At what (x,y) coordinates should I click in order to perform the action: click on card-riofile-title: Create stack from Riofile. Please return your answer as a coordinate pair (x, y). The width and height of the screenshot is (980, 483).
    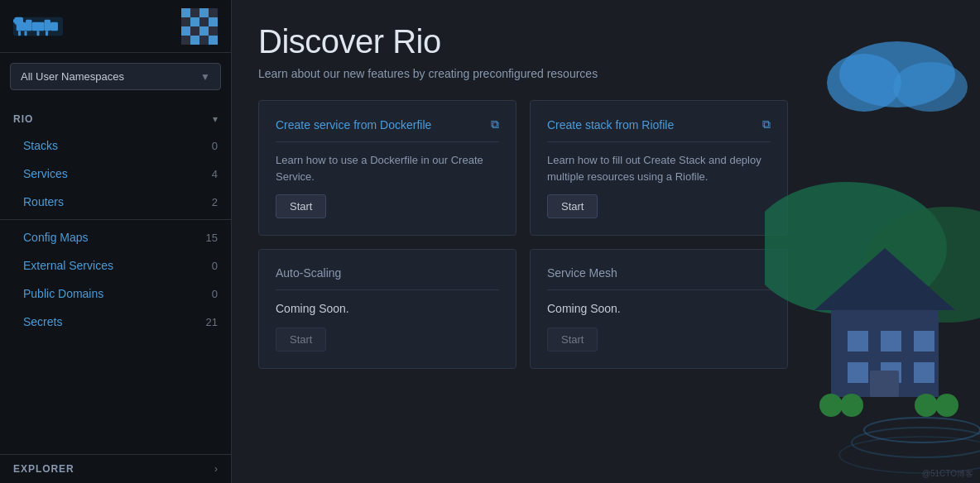
    Looking at the image, I should click on (611, 125).